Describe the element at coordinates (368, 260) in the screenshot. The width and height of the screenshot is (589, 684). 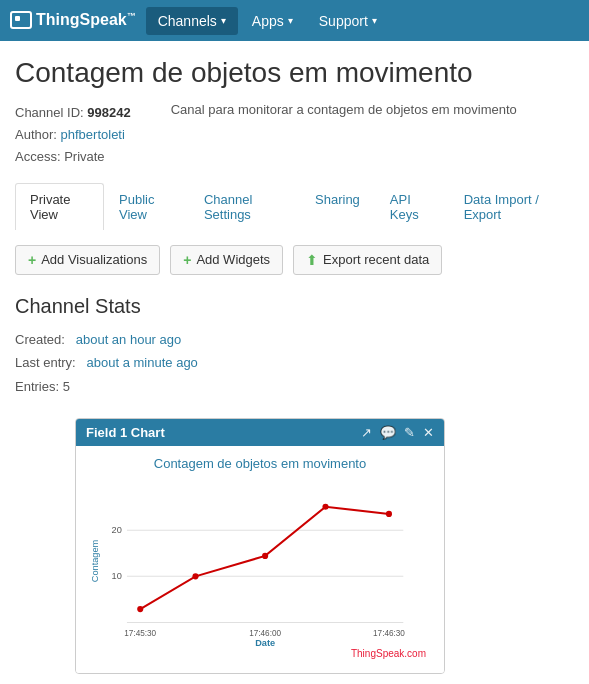
I see `export-recent-data-button: ⬆ Export recent data` at that location.